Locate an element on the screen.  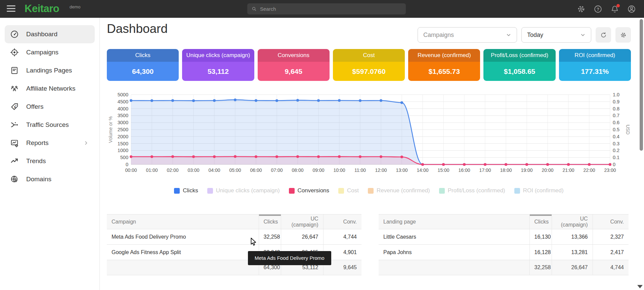
svg-text: 12:00 is located at coordinates (381, 170).